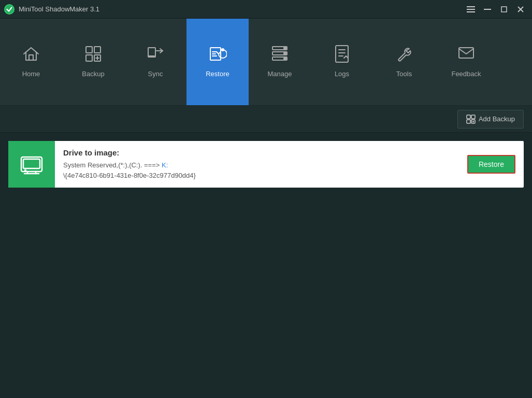 Image resolution: width=532 pixels, height=398 pixels. Describe the element at coordinates (130, 175) in the screenshot. I see `backup-path-text: \{4e74c810-6b91-431e-8f0e-32c977d90dd4}` at that location.